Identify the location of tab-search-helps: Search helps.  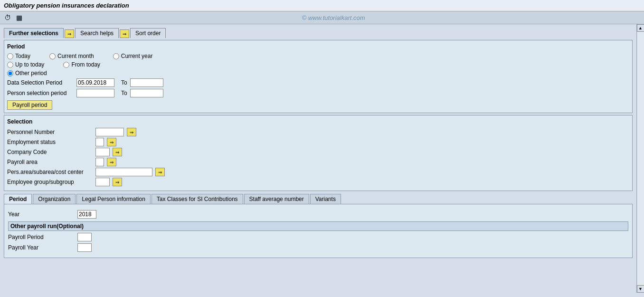
(97, 33).